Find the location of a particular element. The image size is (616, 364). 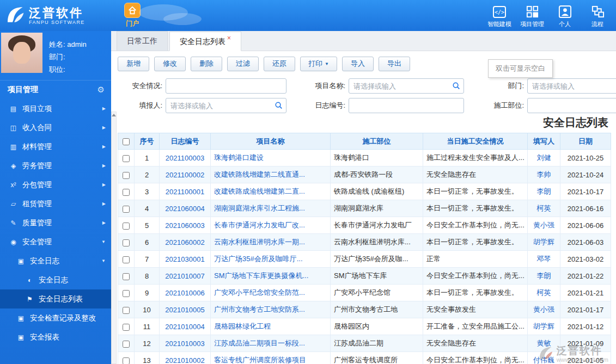

tab-1: 安全日志列表× is located at coordinates (205, 41).